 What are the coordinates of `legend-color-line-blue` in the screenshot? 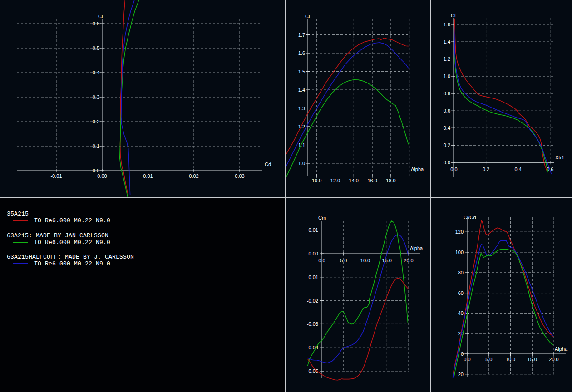 It's located at (20, 264).